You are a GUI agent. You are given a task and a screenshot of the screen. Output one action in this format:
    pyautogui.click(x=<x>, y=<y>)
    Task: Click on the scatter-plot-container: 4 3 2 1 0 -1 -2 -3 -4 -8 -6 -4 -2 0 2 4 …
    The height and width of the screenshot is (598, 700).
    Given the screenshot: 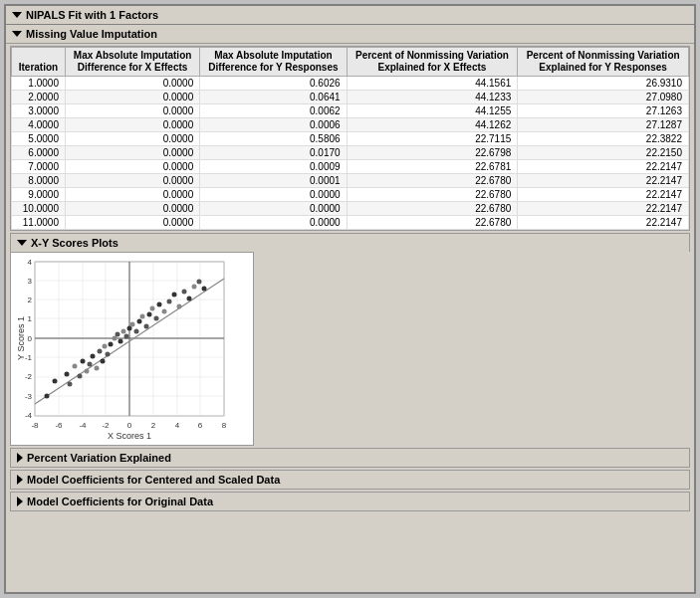 What is the action you would take?
    pyautogui.click(x=131, y=348)
    